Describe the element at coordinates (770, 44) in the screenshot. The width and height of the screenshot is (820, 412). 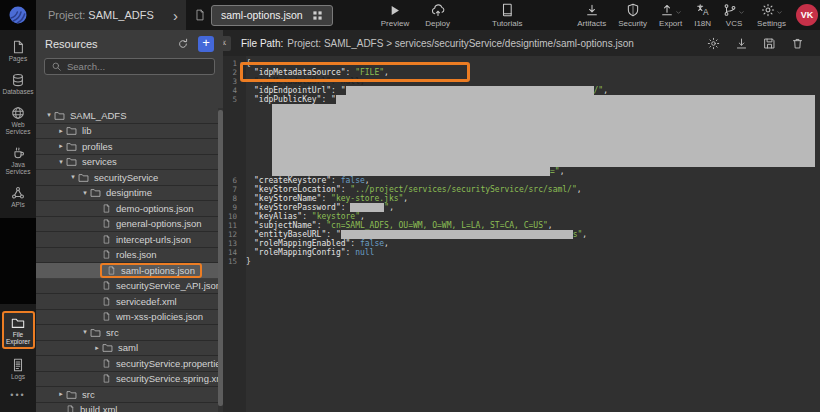
I see `save-button` at that location.